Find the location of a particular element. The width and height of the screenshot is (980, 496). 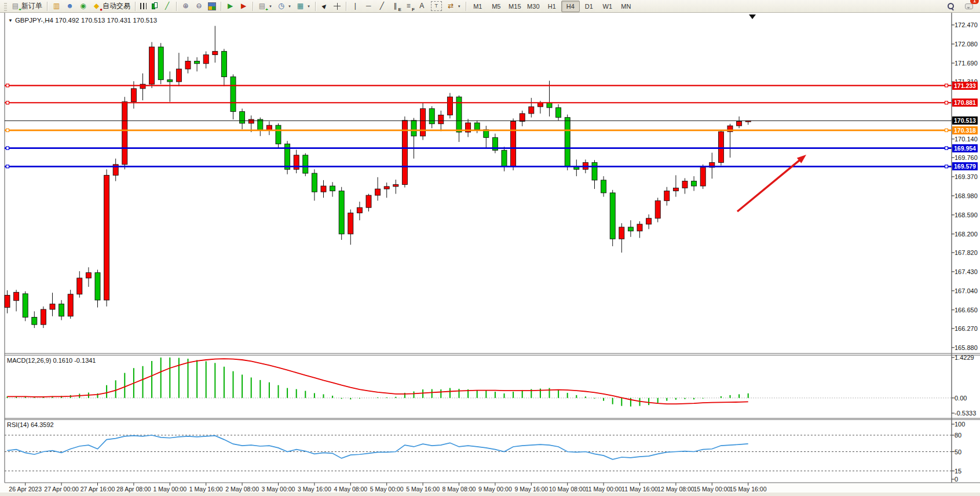

price-badge-pivot-orange: 170.318 is located at coordinates (965, 130).